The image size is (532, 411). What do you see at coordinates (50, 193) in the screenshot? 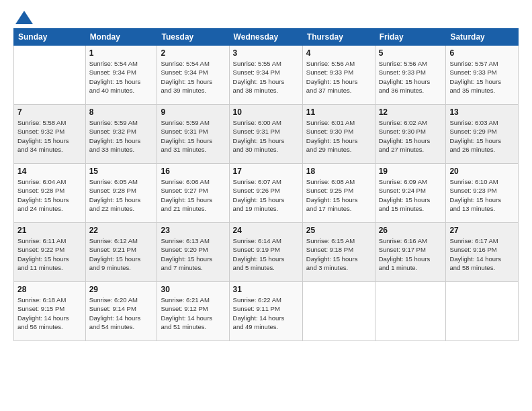
I see `calendar-cell: 14Sunrise: 6:04 AM Sunset: 9:28 PM Dayli…` at bounding box center [50, 193].